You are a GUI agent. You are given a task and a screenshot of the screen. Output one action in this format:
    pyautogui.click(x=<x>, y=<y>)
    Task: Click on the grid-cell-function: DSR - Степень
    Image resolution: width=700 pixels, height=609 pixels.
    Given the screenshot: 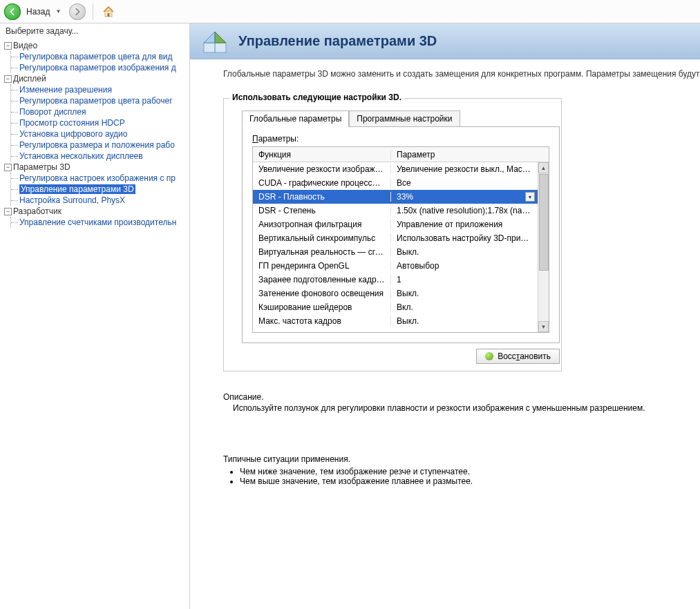 What is the action you would take?
    pyautogui.click(x=322, y=211)
    